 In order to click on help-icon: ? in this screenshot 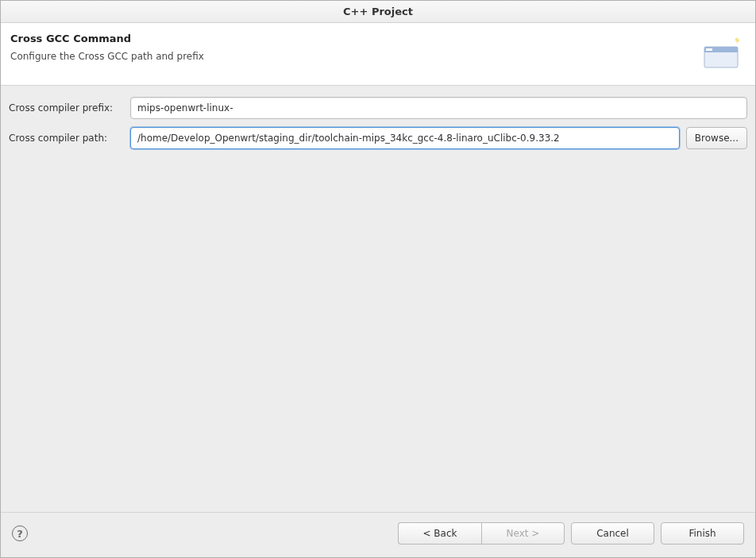, I will do `click(20, 533)`.